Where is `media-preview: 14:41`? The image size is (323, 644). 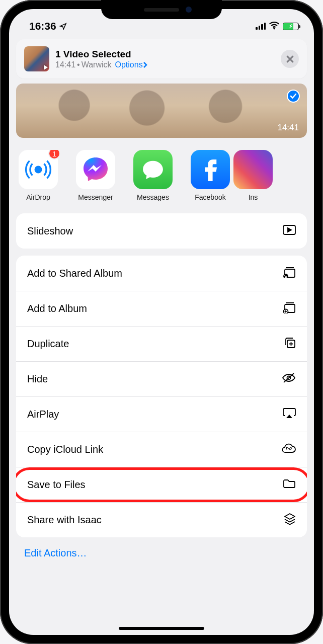
media-preview: 14:41 is located at coordinates (162, 111).